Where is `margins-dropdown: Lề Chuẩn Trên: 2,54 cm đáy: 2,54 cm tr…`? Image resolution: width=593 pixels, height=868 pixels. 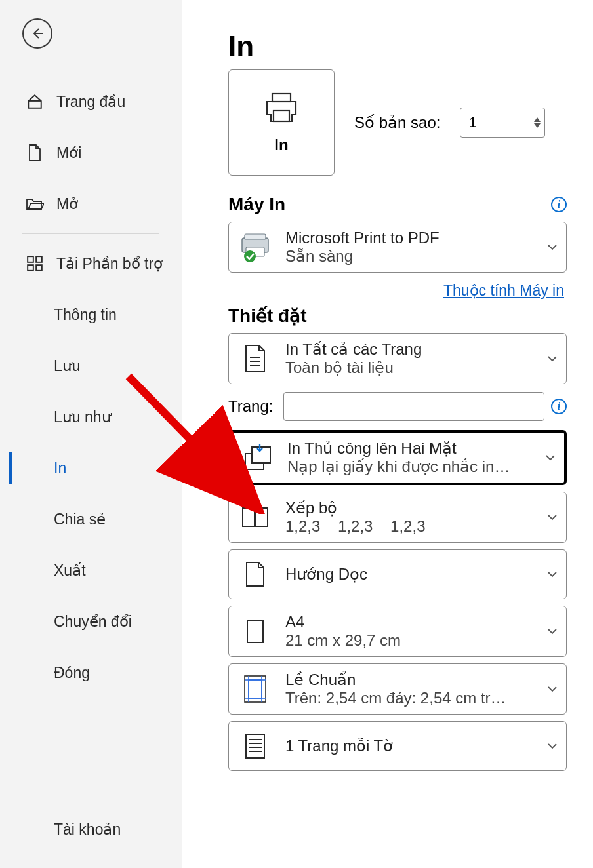
margins-dropdown: Lề Chuẩn Trên: 2,54 cm đáy: 2,54 cm tr… is located at coordinates (398, 689).